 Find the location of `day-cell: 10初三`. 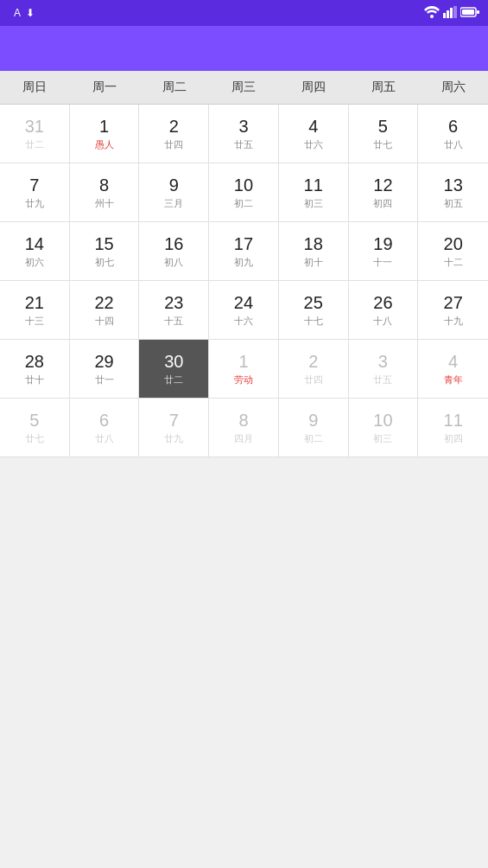

day-cell: 10初三 is located at coordinates (383, 428).